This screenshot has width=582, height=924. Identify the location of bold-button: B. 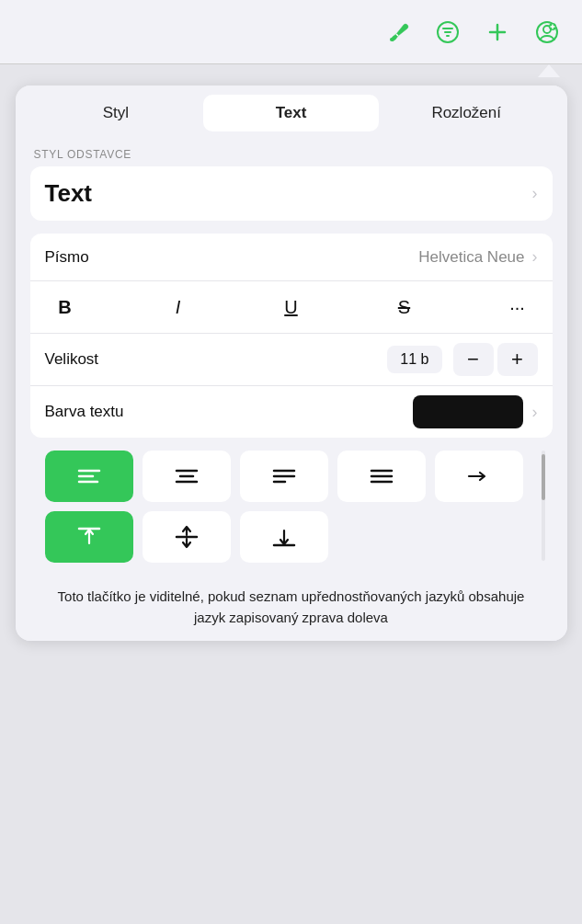
(65, 307).